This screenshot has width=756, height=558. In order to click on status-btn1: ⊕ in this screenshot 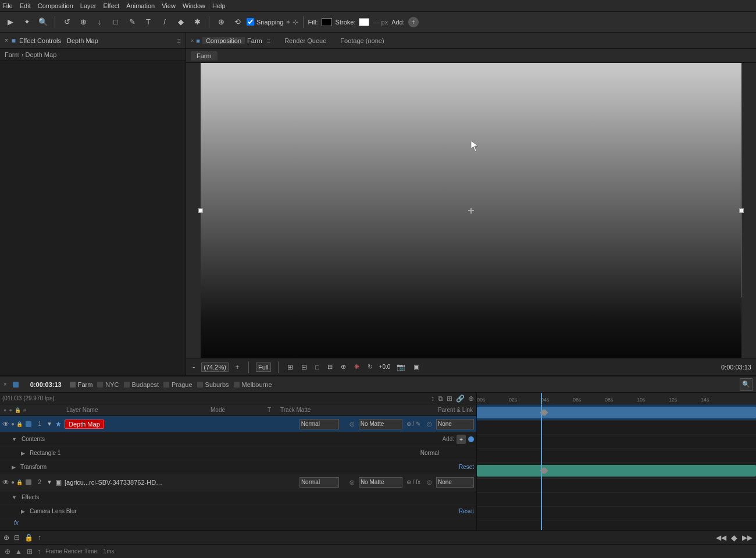, I will do `click(8, 552)`.